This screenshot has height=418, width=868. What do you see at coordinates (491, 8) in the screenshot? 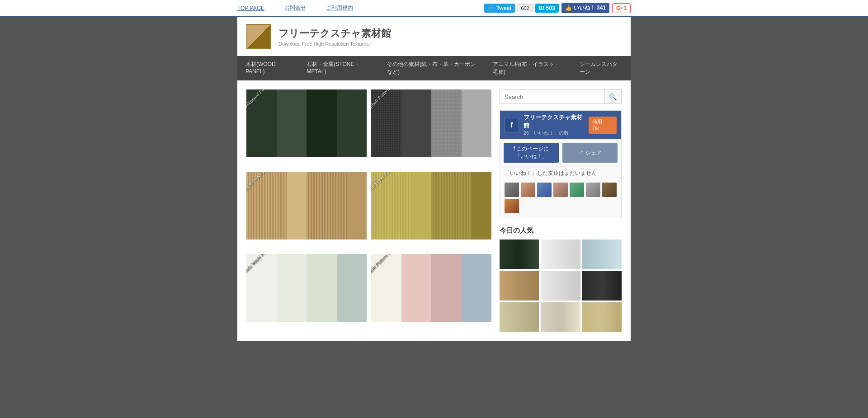
I see `twitter-icon: 🐦` at bounding box center [491, 8].